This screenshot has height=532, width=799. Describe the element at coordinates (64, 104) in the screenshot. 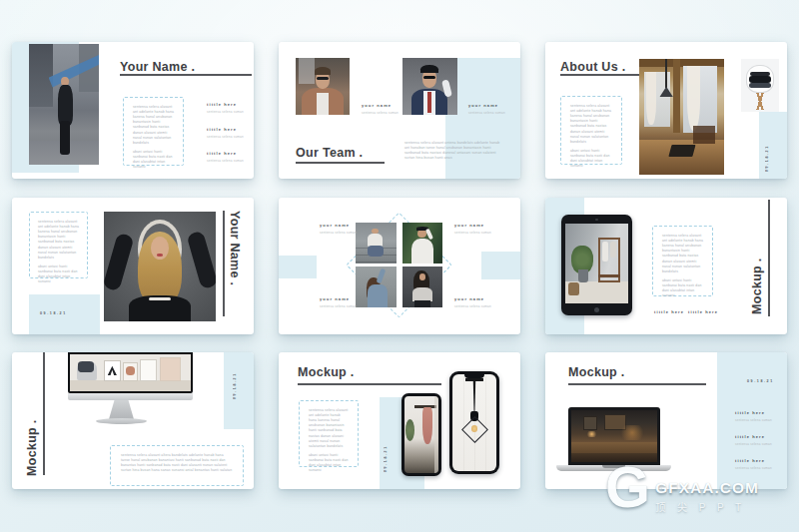

I see `photo-man-street` at that location.